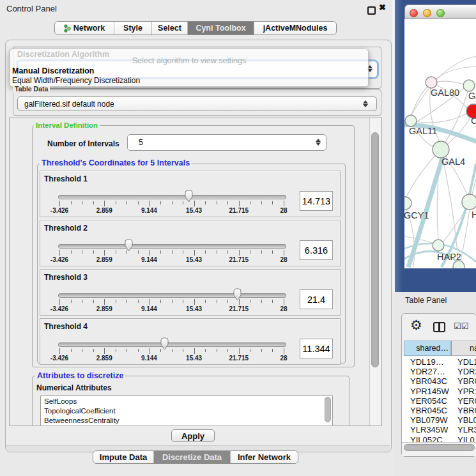 The image size is (476, 476). Describe the element at coordinates (461, 326) in the screenshot. I see `select-columns-icon: ☑☑` at that location.